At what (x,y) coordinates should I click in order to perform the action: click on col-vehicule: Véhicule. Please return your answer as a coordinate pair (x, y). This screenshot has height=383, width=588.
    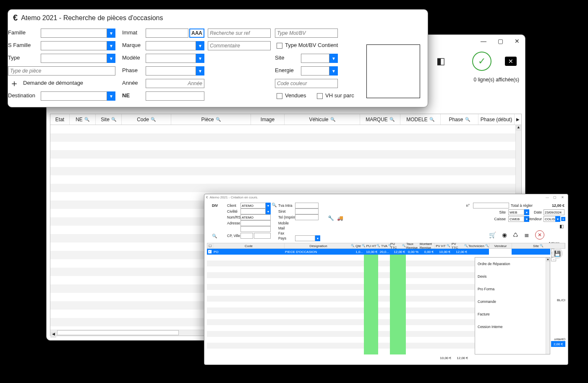
    Looking at the image, I should click on (319, 120).